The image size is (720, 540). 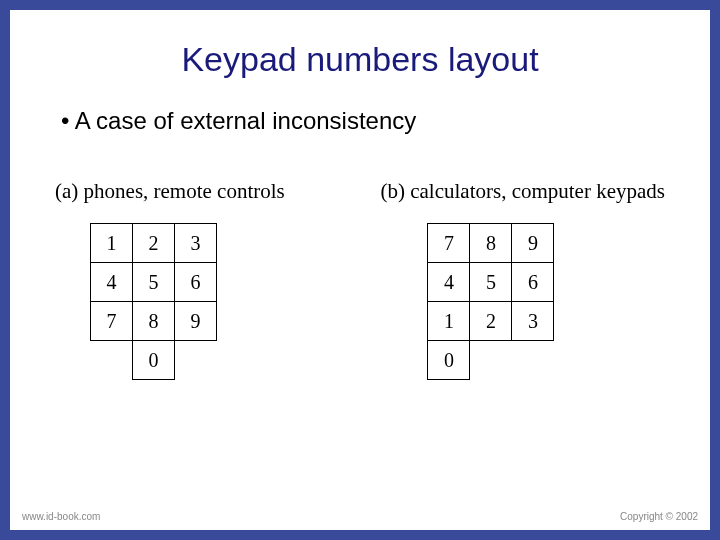 What do you see at coordinates (360, 516) in the screenshot?
I see `footer: www.id-book.com Copyright © 2002` at bounding box center [360, 516].